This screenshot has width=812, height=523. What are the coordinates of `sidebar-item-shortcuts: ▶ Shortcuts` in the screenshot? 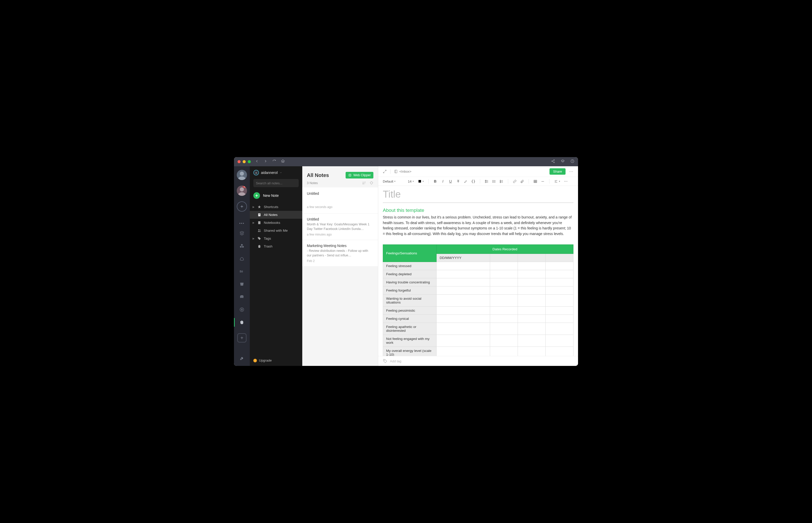 It's located at (276, 207).